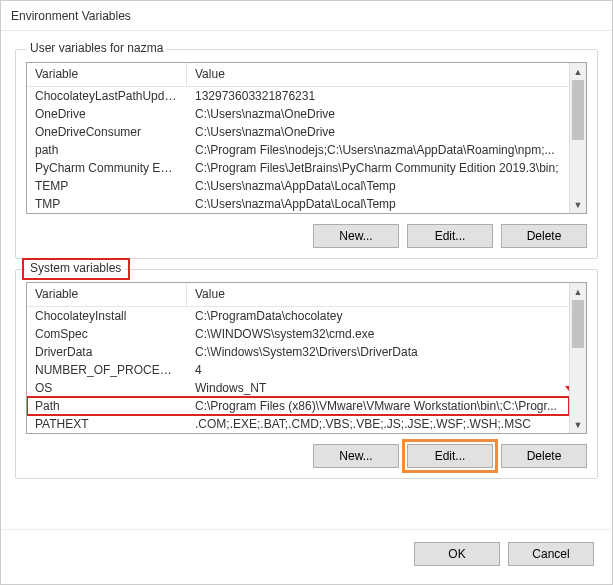  Describe the element at coordinates (107, 294) in the screenshot. I see `system-col-variable: Variable` at that location.